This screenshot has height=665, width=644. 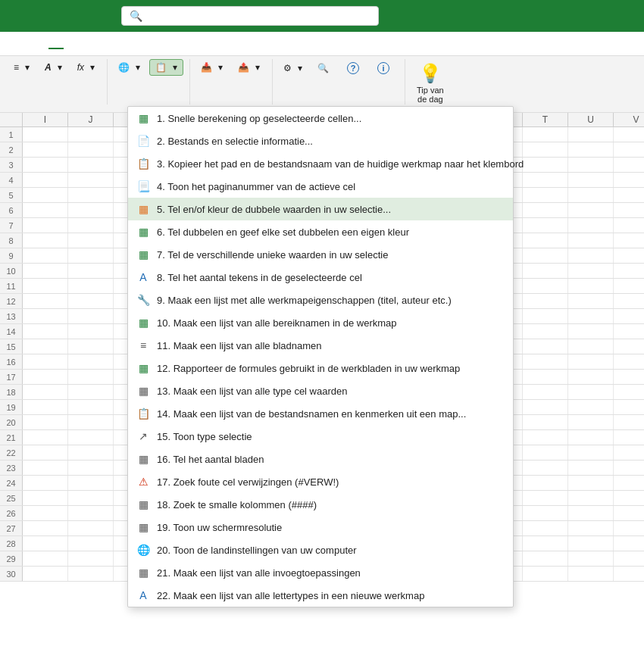 I want to click on ribbon-btn-formules: fx ▾, so click(x=86, y=67).